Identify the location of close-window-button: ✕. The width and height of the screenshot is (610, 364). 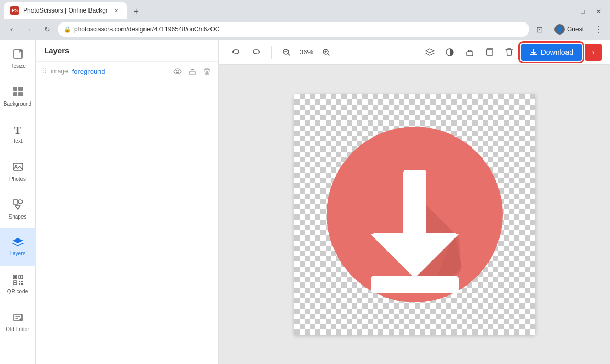
(598, 12).